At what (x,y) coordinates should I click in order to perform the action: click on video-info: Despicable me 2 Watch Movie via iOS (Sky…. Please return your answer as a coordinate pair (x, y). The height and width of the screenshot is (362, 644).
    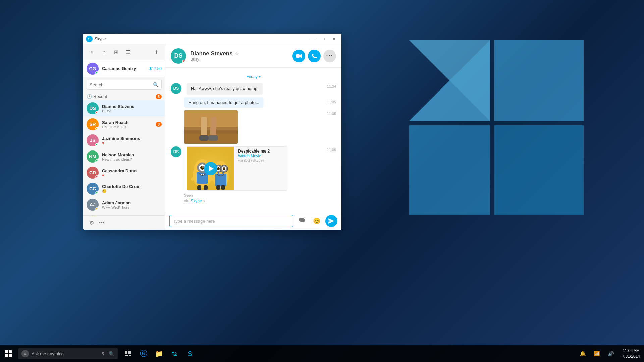
    Looking at the image, I should click on (254, 169).